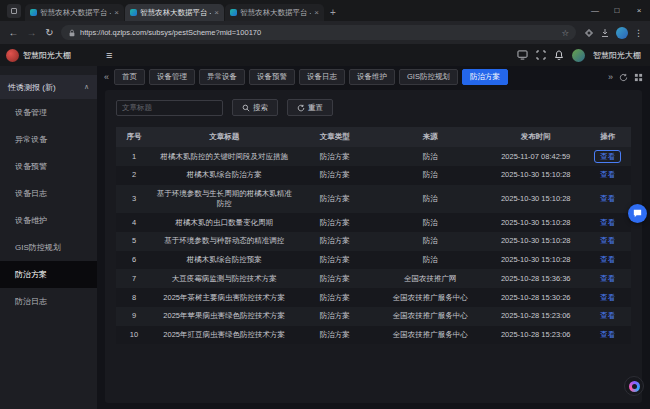  What do you see at coordinates (170, 108) in the screenshot?
I see `search-input` at bounding box center [170, 108].